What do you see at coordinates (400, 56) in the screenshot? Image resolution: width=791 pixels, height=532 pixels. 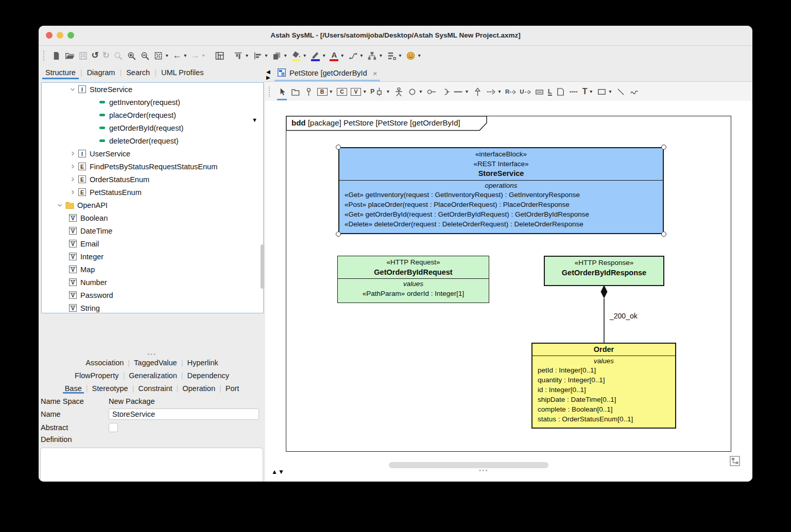 I see `list-layout-dropdown-icon: ▼` at bounding box center [400, 56].